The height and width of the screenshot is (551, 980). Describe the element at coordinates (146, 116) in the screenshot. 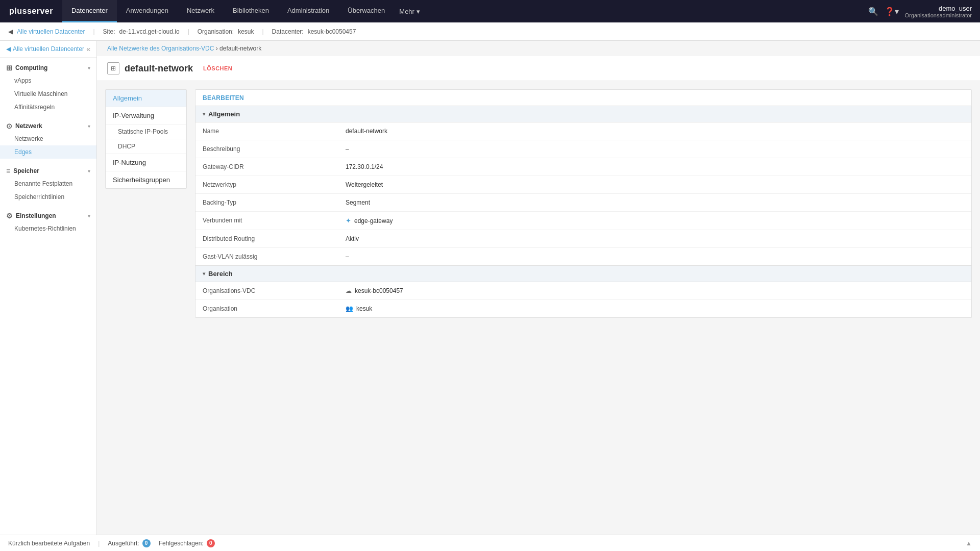

I see `left-nav-ip-verwaltung: IP-Verwaltung` at that location.